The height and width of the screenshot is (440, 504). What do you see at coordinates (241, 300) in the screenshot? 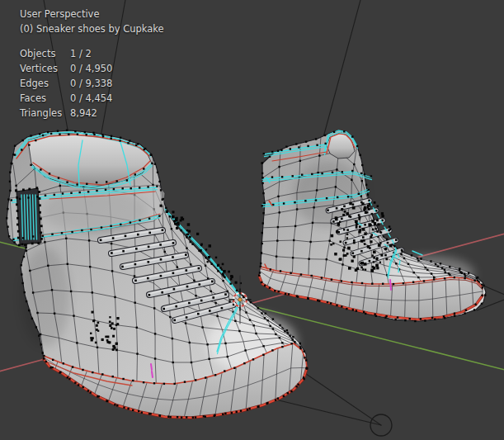
I see `object-origin` at bounding box center [241, 300].